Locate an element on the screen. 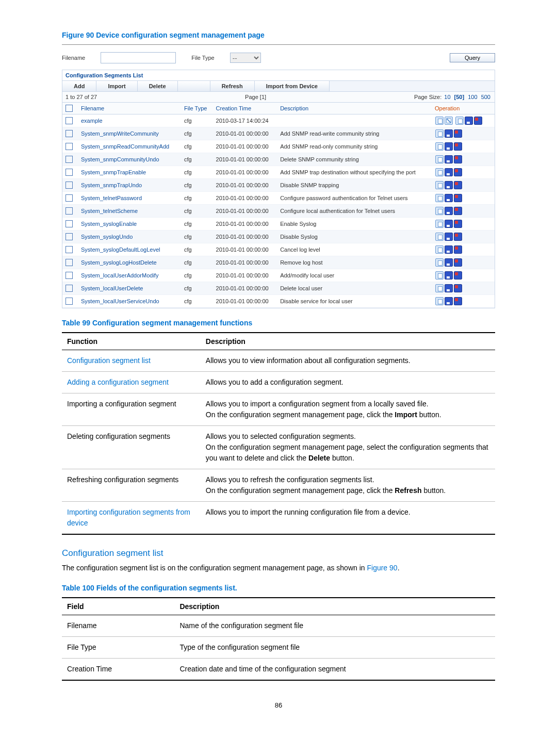 The height and width of the screenshot is (756, 557). col-ctime: Creation Time is located at coordinates (245, 108).